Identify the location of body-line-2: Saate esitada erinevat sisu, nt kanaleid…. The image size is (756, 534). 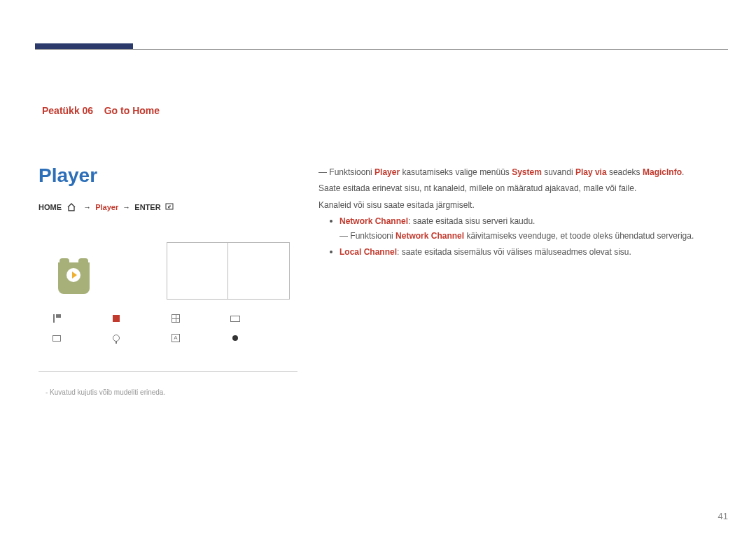
(519, 188).